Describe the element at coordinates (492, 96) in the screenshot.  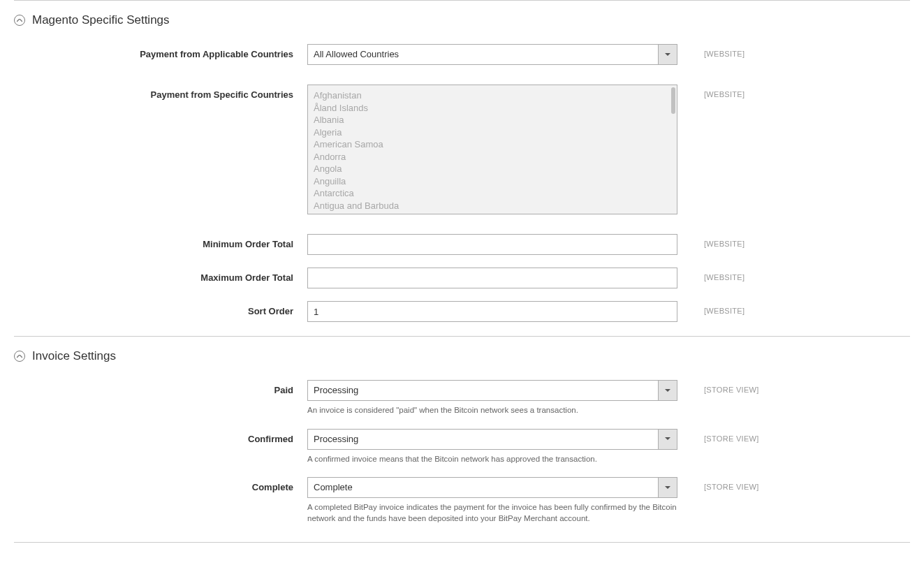
I see `list-item: Afghanistan` at that location.